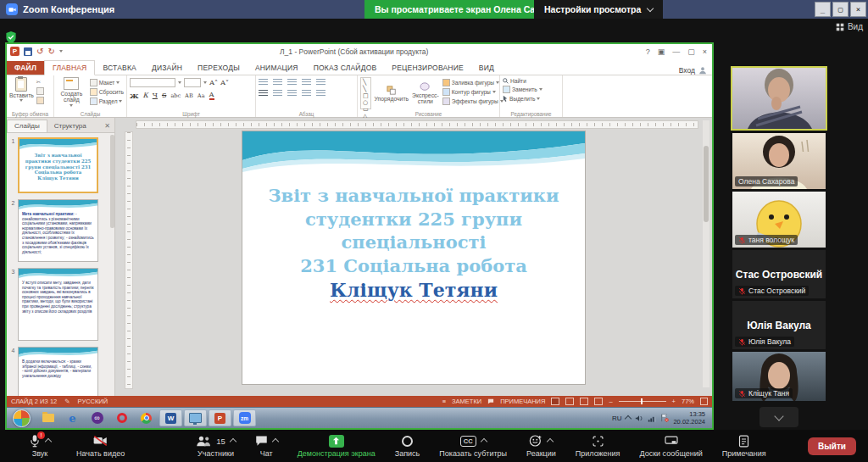 The image size is (868, 462). I want to click on view-settings-dropdown: Настройки просмотра, so click(598, 9).